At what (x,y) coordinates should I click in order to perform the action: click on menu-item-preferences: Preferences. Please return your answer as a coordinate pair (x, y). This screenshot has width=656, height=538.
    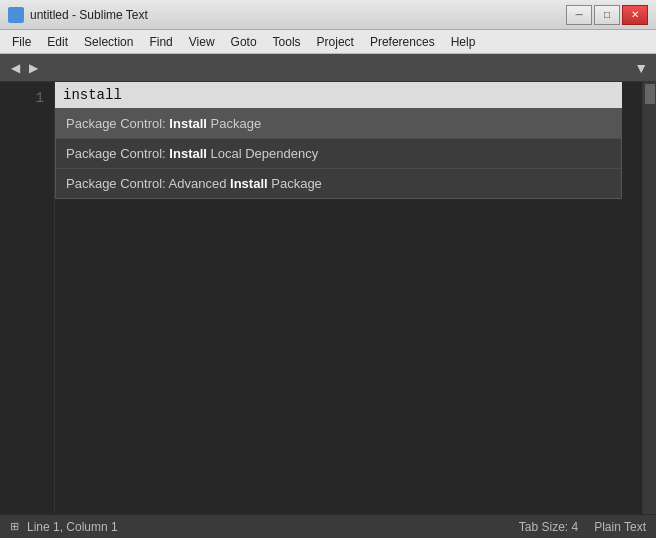
    Looking at the image, I should click on (402, 42).